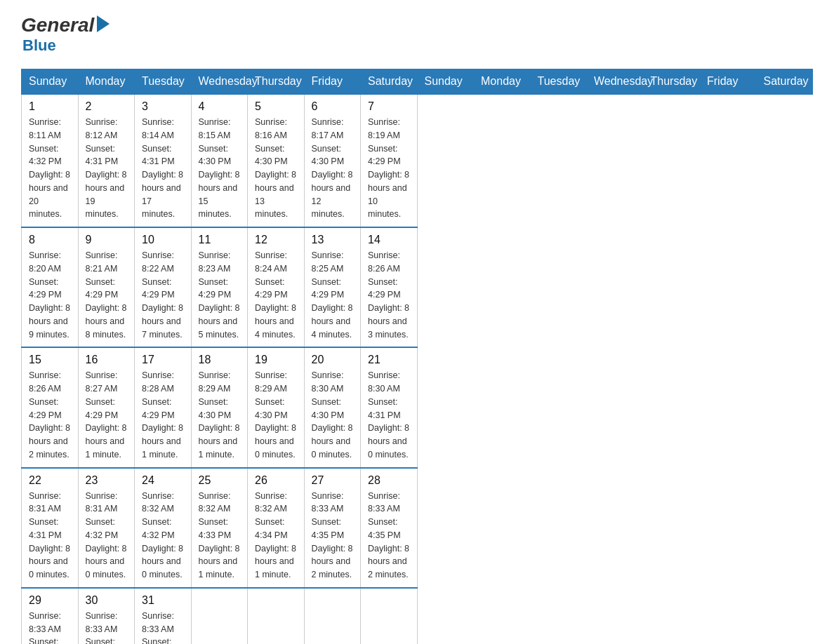  I want to click on calendar-day-cell: 3 Sunrise: 8:14 AM Sunset: 4:31 PM Dayli…, so click(163, 161).